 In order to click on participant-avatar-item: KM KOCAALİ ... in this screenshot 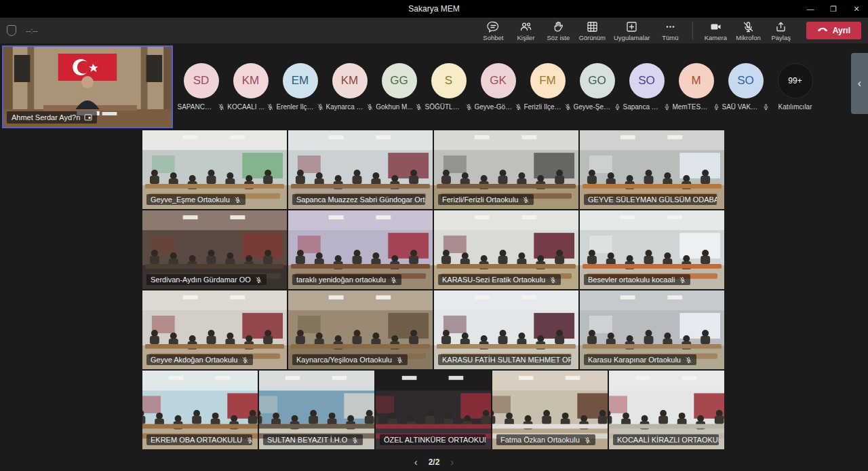, I will do `click(251, 87)`.